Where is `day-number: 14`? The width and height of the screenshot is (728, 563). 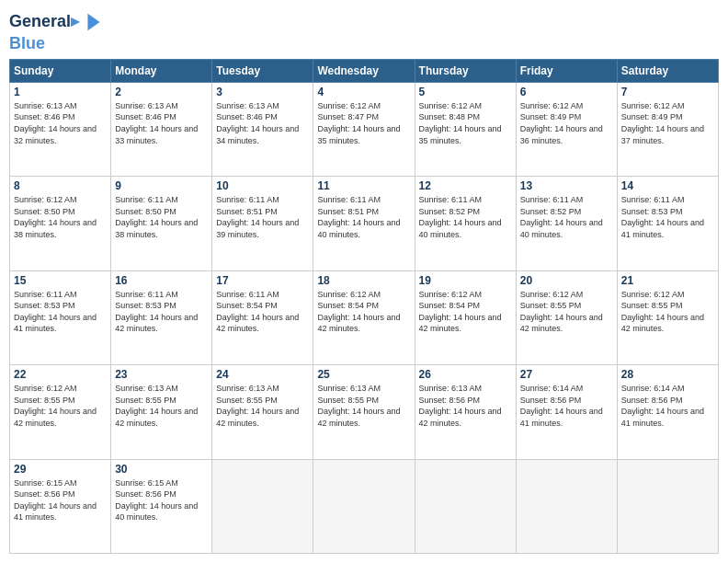
day-number: 14 is located at coordinates (667, 186).